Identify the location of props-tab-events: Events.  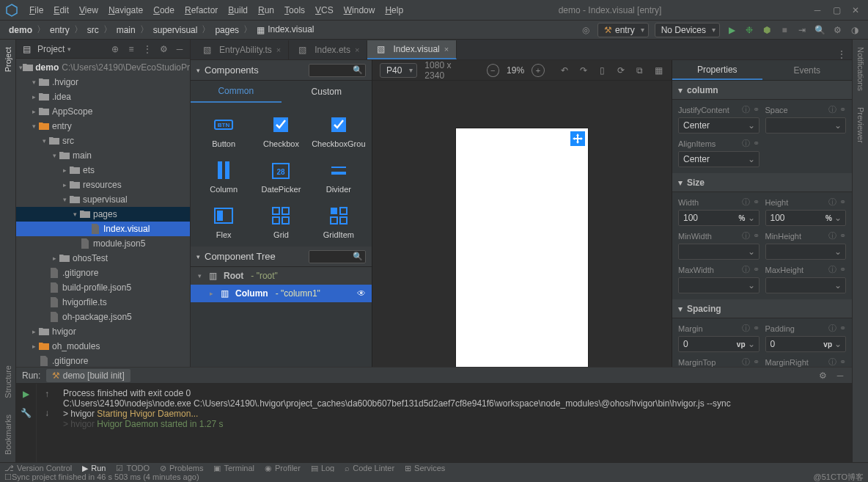
(808, 70).